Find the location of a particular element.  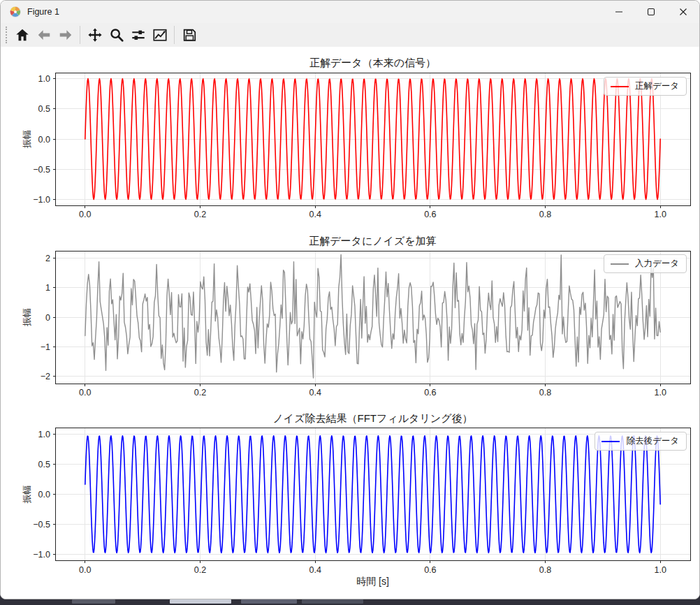

minimize-icon is located at coordinates (619, 12).